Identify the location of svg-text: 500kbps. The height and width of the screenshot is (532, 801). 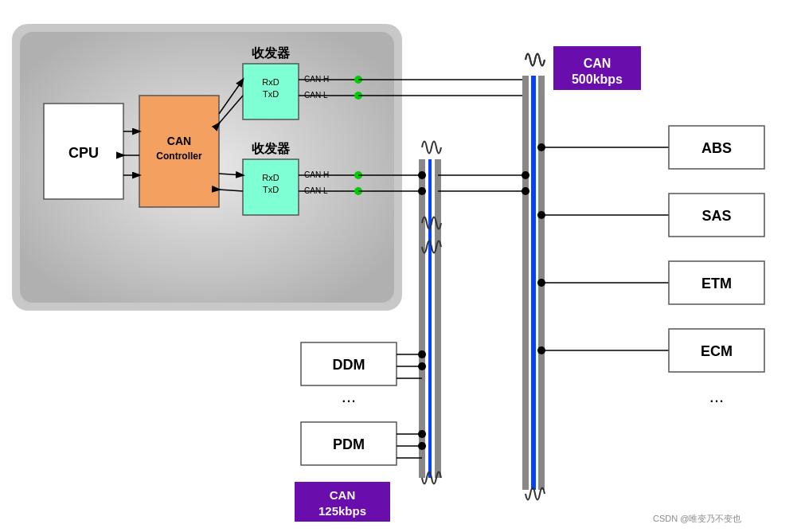
(597, 80).